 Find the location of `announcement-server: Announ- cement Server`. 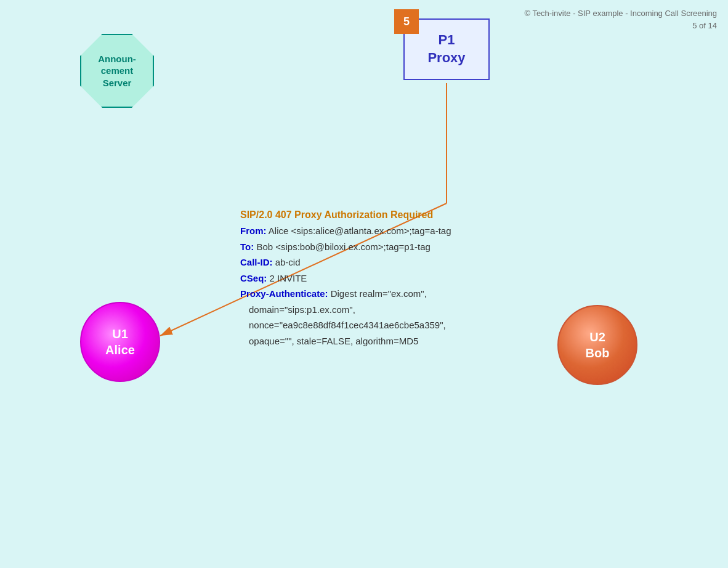

announcement-server: Announ- cement Server is located at coordinates (117, 71).